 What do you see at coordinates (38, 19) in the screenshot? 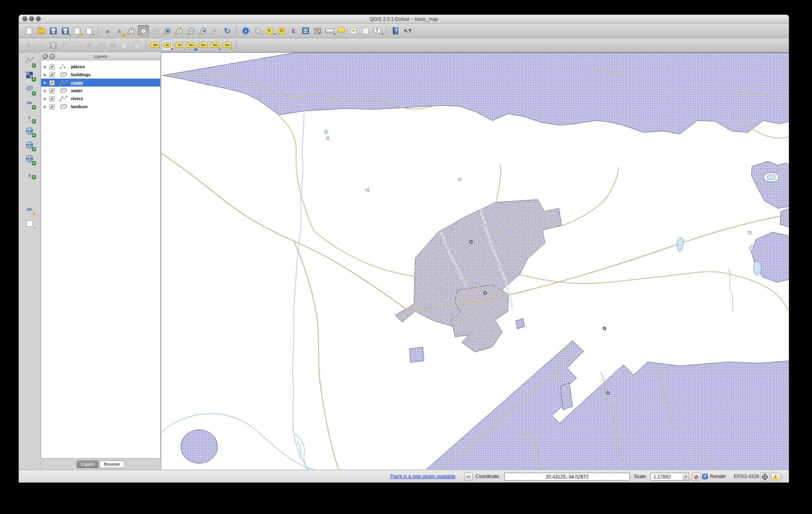
I see `zoom-window-button` at bounding box center [38, 19].